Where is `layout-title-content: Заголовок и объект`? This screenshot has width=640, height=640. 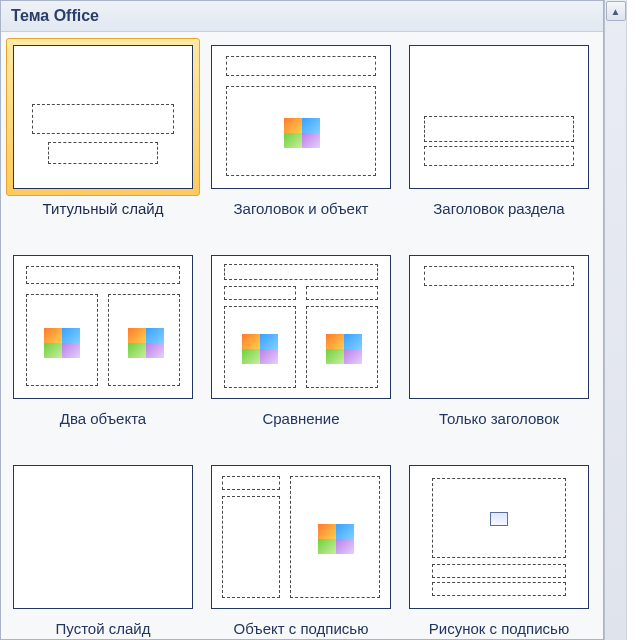 layout-title-content: Заголовок и объект is located at coordinates (301, 140).